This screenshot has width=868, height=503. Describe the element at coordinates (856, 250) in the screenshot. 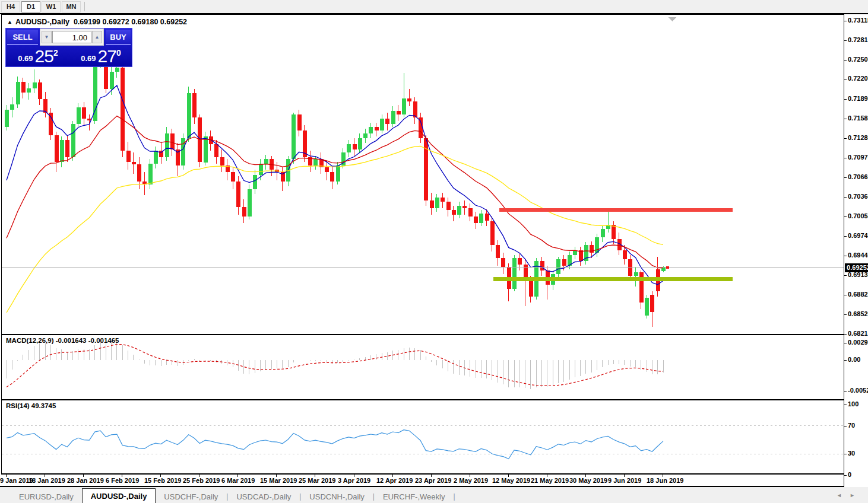

I see `price-axis: 0.69252 0.731150.728100.725050.722000.71…` at that location.